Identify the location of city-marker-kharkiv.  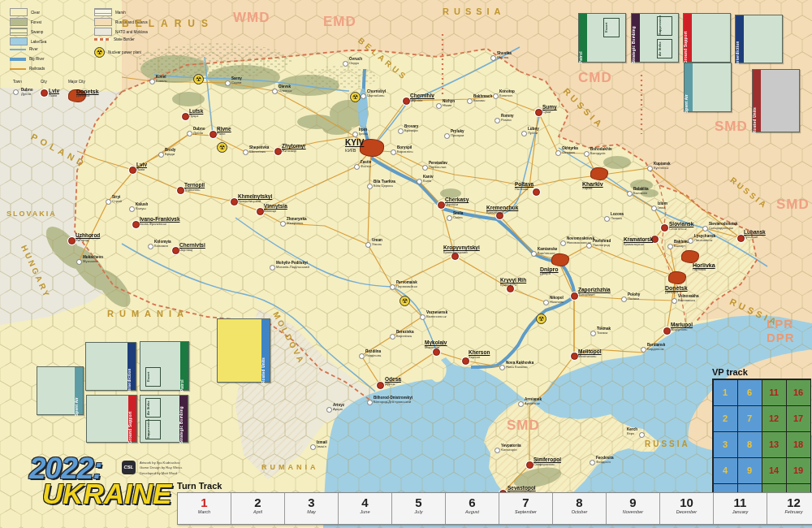
(599, 174).